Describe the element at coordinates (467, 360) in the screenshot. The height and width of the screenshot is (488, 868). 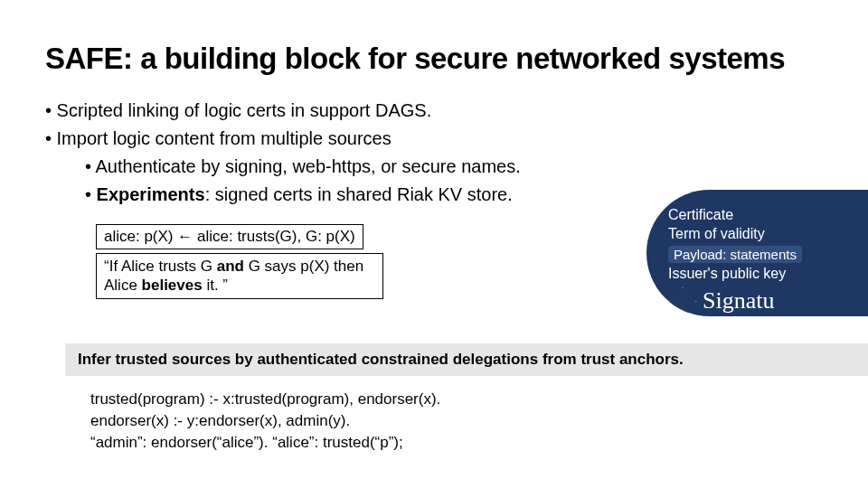
I see `grey-bar: Infer trusted sources by authenticated c…` at that location.